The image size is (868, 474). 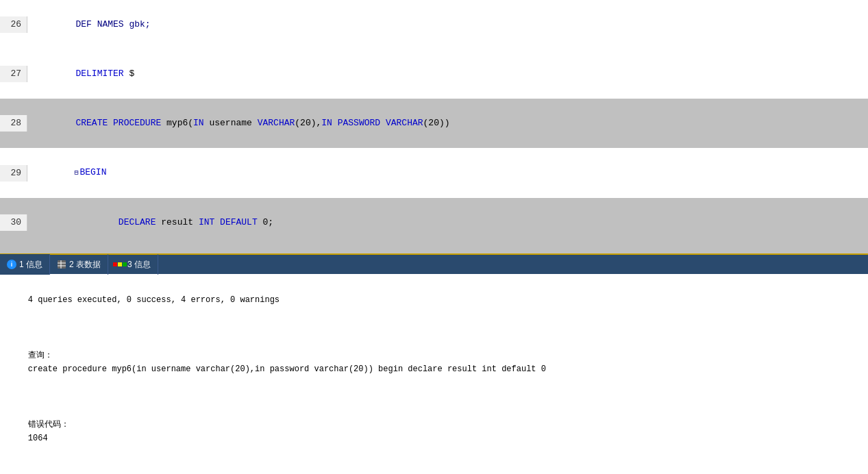 I want to click on table-icon, so click(x=62, y=264).